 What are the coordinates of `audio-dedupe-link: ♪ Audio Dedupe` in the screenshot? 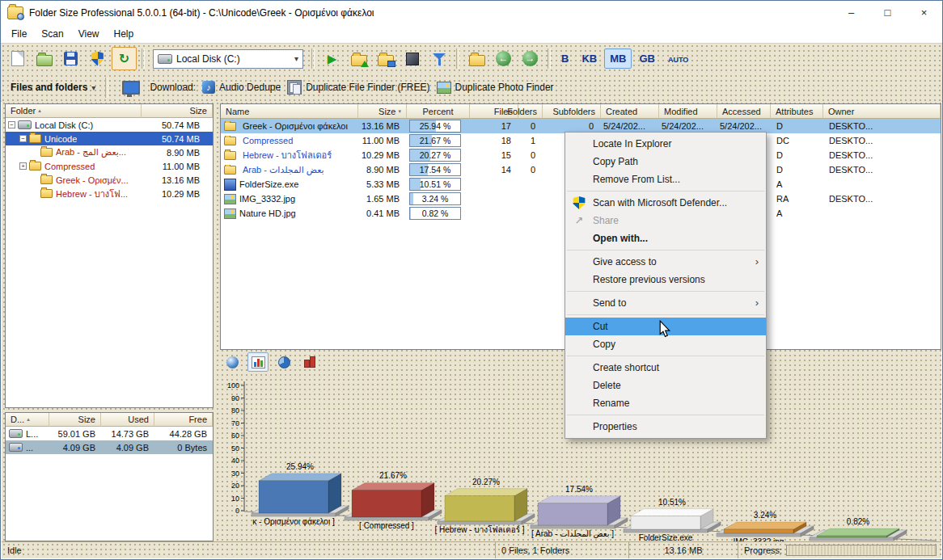 It's located at (241, 87).